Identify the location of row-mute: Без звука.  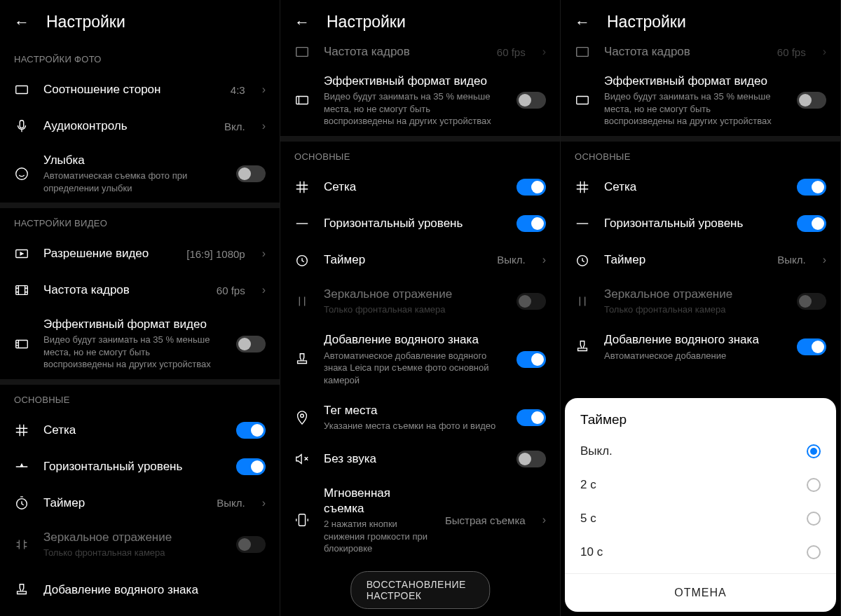
(420, 459).